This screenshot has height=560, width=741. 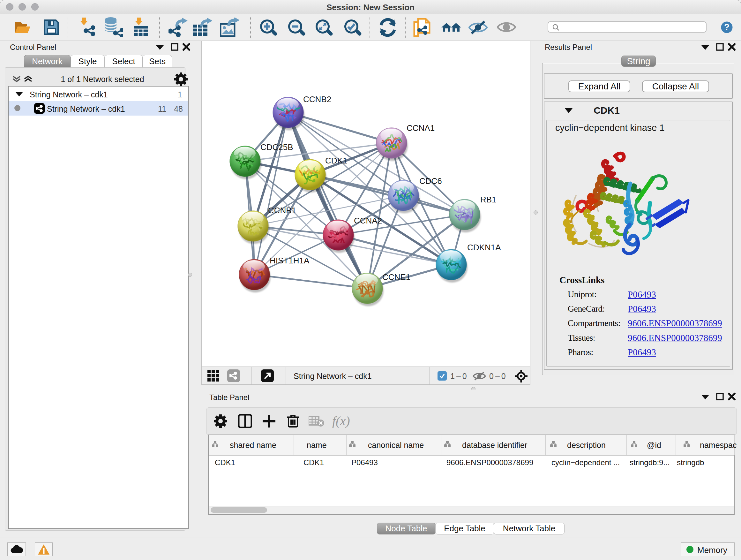 What do you see at coordinates (488, 200) in the screenshot?
I see `svg-text: RB1` at bounding box center [488, 200].